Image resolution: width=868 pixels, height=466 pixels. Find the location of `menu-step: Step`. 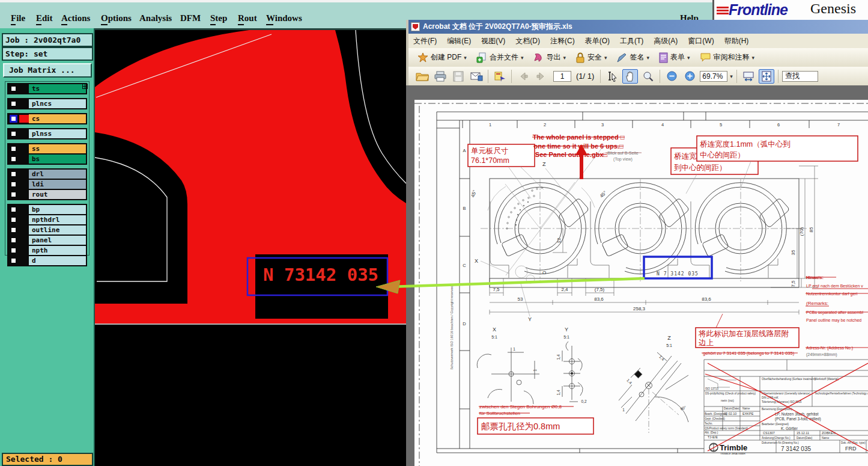

menu-step: Step is located at coordinates (219, 18).